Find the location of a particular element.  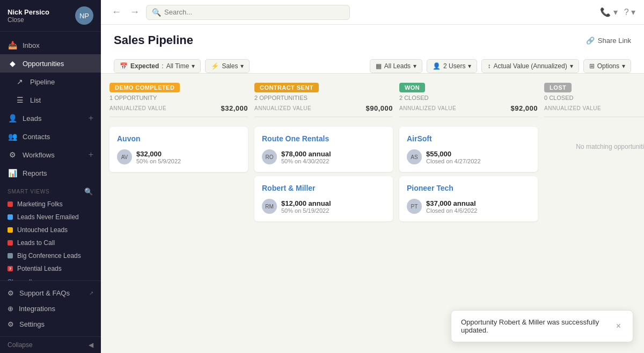

kanban-col-lost: LOST0 CLOSEDANNUALIZED VALUE$0No matchin… is located at coordinates (594, 213).